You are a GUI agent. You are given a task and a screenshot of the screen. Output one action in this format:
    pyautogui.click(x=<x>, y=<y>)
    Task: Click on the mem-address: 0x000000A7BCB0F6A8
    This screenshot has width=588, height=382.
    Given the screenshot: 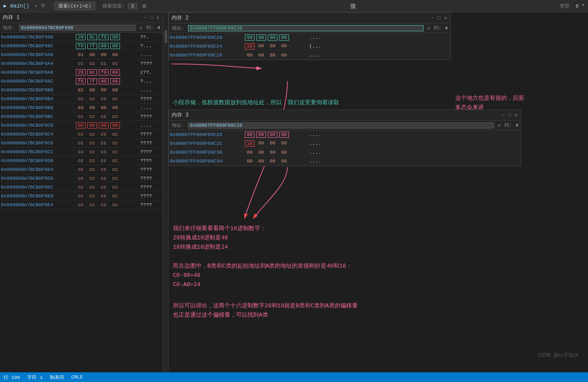 What is the action you would take?
    pyautogui.click(x=38, y=72)
    